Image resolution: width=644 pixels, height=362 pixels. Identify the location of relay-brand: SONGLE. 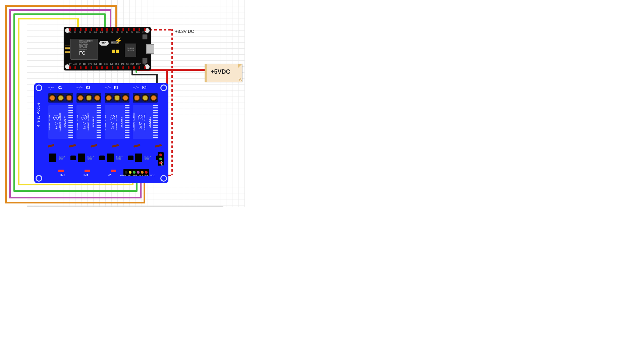
(66, 122).